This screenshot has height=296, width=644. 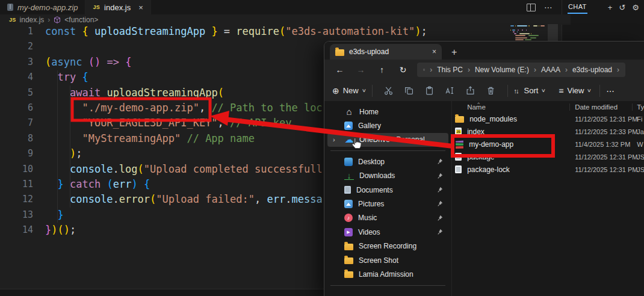 What do you see at coordinates (221, 93) in the screenshot?
I see `code-token: (` at bounding box center [221, 93].